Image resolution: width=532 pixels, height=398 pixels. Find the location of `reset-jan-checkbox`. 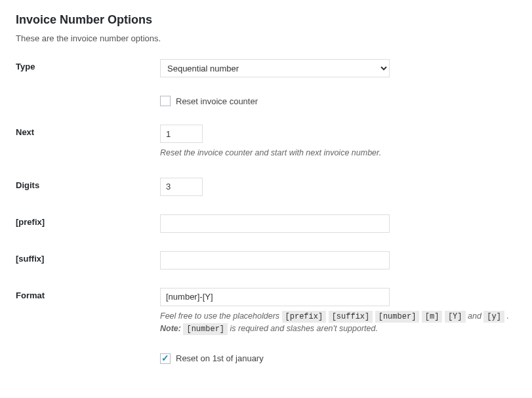

reset-jan-checkbox is located at coordinates (165, 359).